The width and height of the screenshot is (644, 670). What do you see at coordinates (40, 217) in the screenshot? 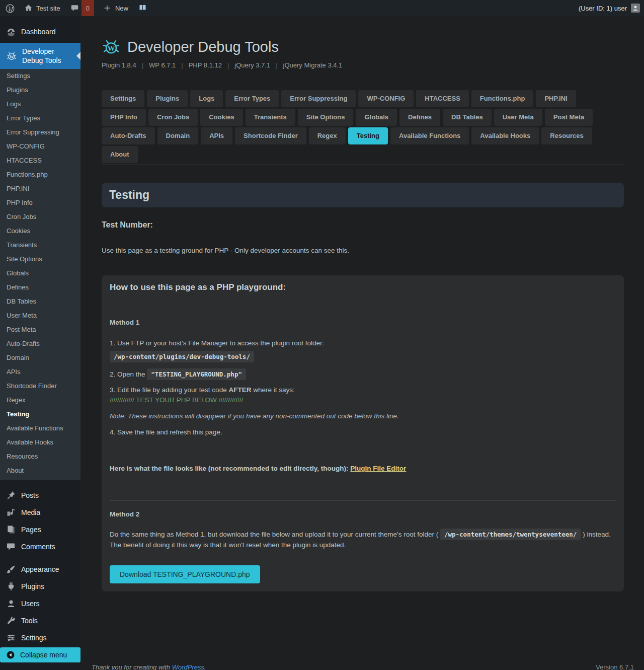
I see `sidebar-item-cron-jobs: Cron Jobs` at bounding box center [40, 217].